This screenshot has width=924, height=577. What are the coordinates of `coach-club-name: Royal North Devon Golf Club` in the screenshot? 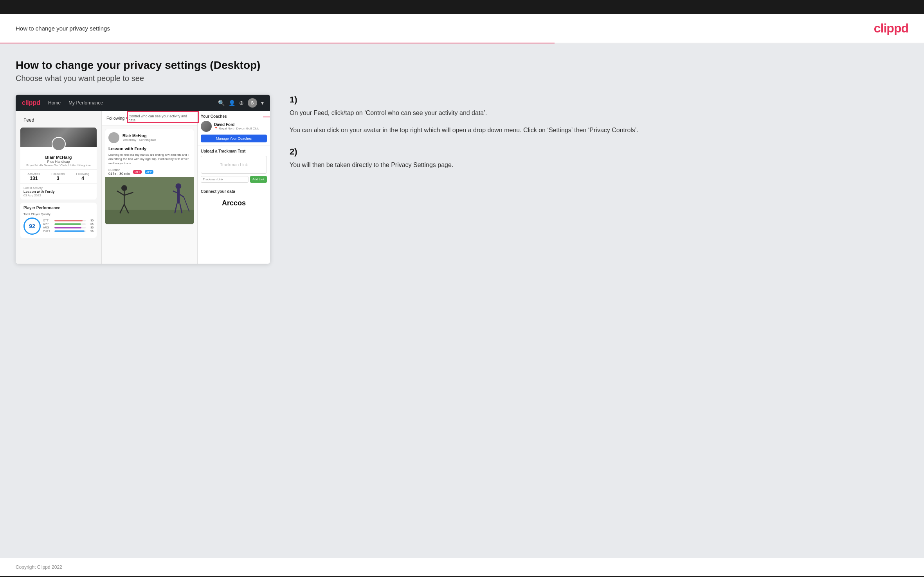 It's located at (239, 128).